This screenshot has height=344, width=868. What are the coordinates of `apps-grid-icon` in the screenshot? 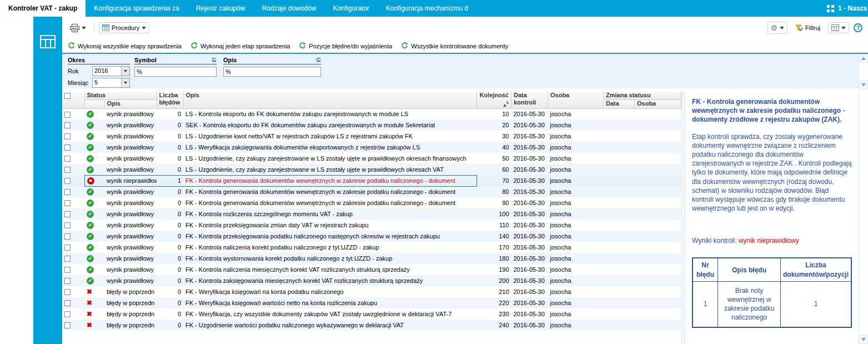 It's located at (831, 9).